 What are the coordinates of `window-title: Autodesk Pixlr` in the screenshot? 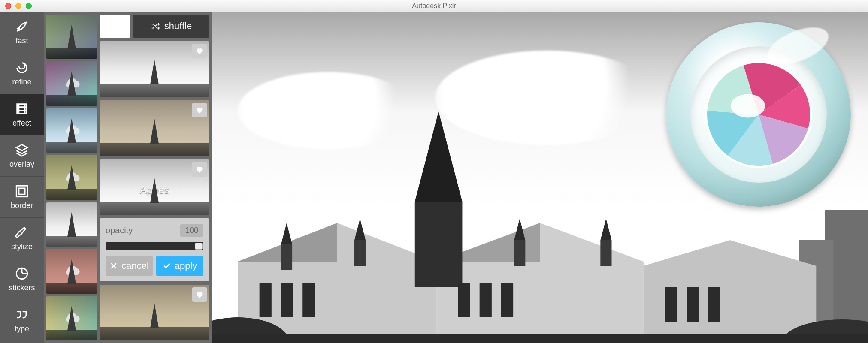 It's located at (434, 6).